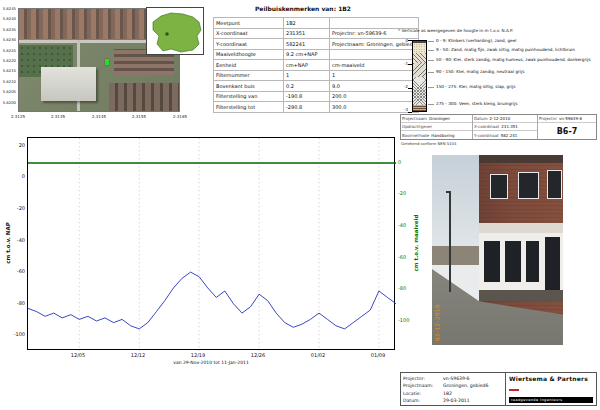 The width and height of the screenshot is (600, 410). What do you see at coordinates (107, 62) in the screenshot?
I see `well-location-marker` at bounding box center [107, 62].